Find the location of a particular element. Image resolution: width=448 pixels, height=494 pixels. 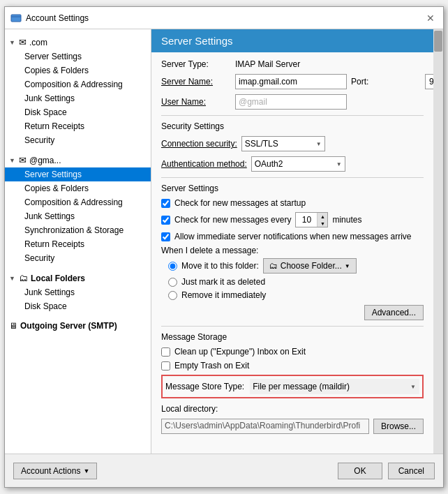

sidebar-item-junk-lf: Junk Settings is located at coordinates (78, 292).